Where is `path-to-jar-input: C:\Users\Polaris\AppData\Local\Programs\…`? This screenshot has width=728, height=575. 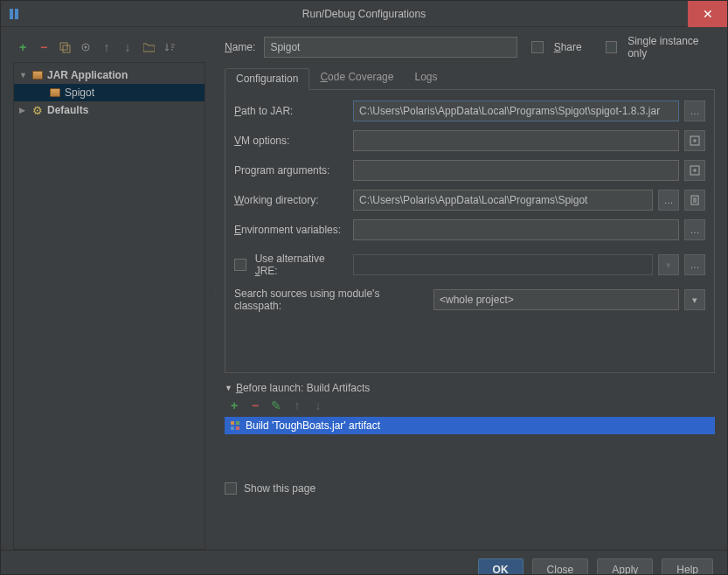 path-to-jar-input: C:\Users\Polaris\AppData\Local\Programs\… is located at coordinates (516, 111).